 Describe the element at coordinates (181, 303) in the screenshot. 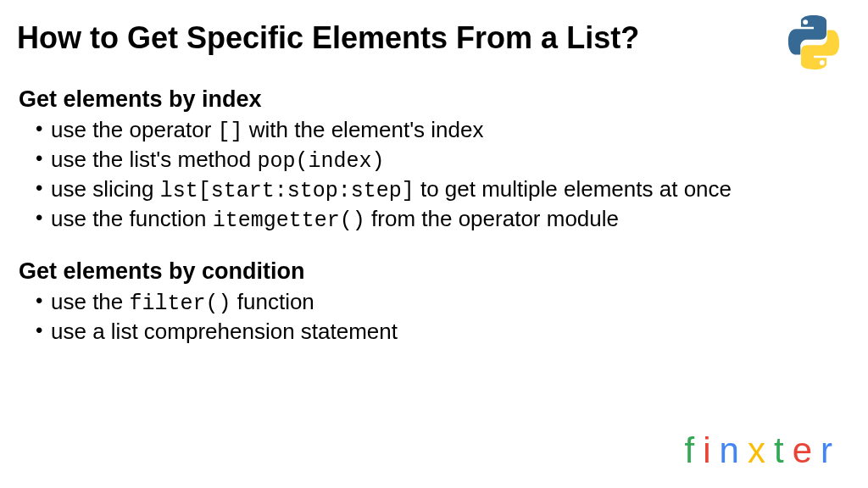

I see `inline-code: filter()` at that location.